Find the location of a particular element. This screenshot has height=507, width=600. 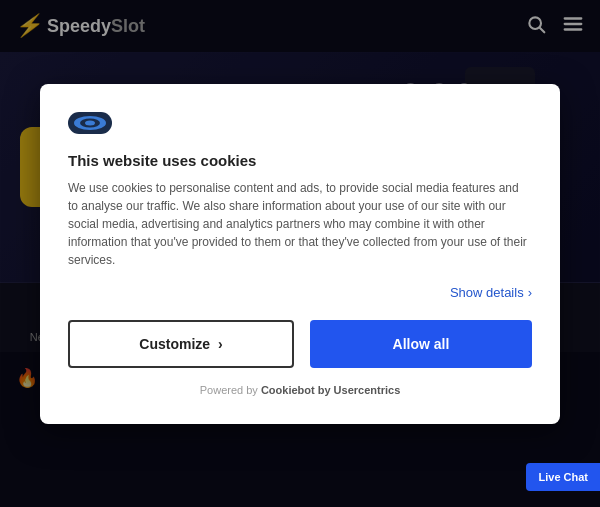

show-details-arrow-icon: › is located at coordinates (530, 292).